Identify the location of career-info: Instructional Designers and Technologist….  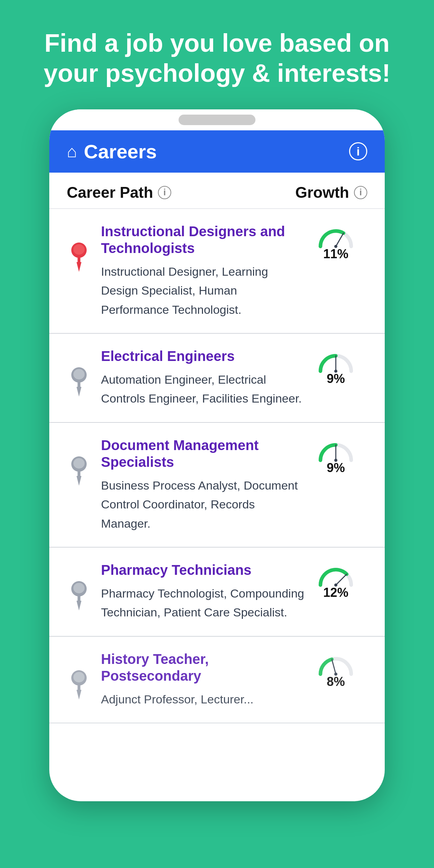
(203, 271).